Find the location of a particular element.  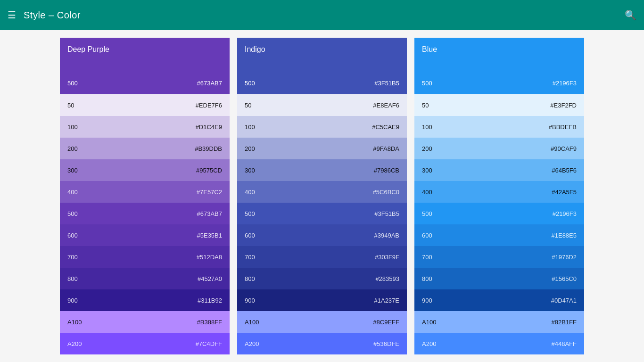

shade-row-500: 500#2196F3 is located at coordinates (499, 214).